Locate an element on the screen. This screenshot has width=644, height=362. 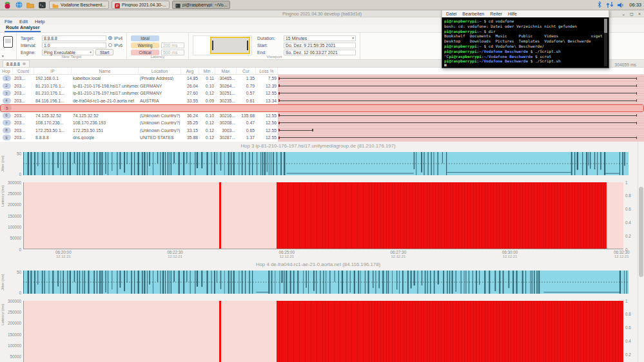
raspberry-menu-icon is located at coordinates (7, 5).